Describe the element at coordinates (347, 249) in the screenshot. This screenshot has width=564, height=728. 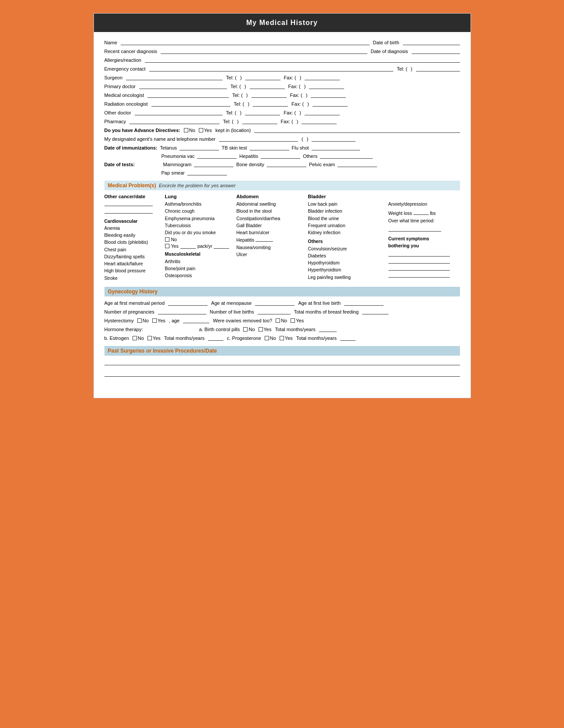
I see `convulsion-item: Convulsion/seizure` at that location.